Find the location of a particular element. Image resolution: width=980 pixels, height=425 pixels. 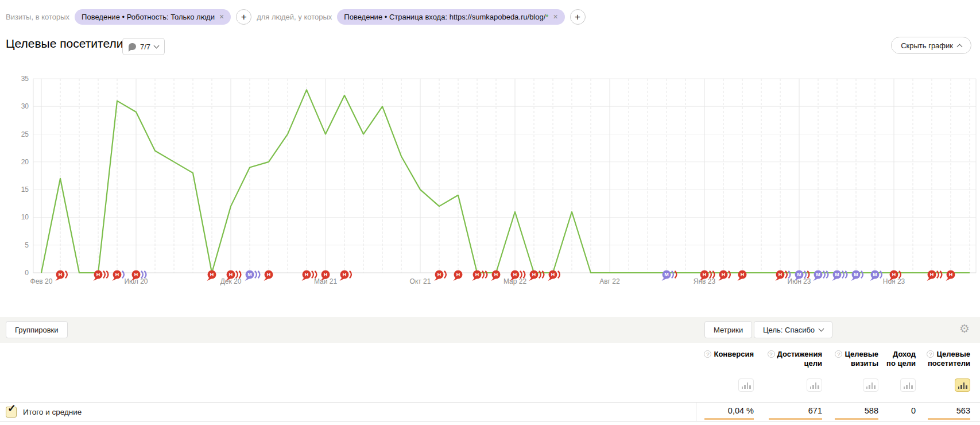

total-goal-visitors: 563 is located at coordinates (937, 411).